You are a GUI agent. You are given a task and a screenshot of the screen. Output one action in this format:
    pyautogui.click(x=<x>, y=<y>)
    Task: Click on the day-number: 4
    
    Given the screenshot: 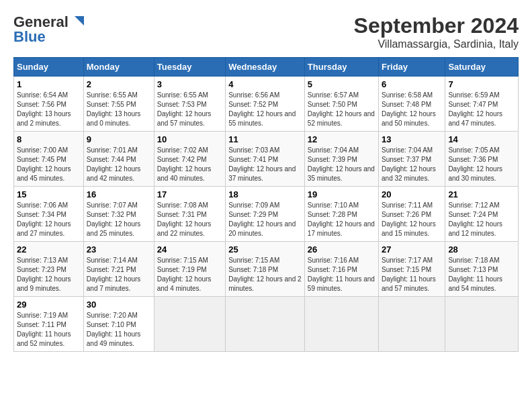 What is the action you would take?
    pyautogui.click(x=265, y=85)
    